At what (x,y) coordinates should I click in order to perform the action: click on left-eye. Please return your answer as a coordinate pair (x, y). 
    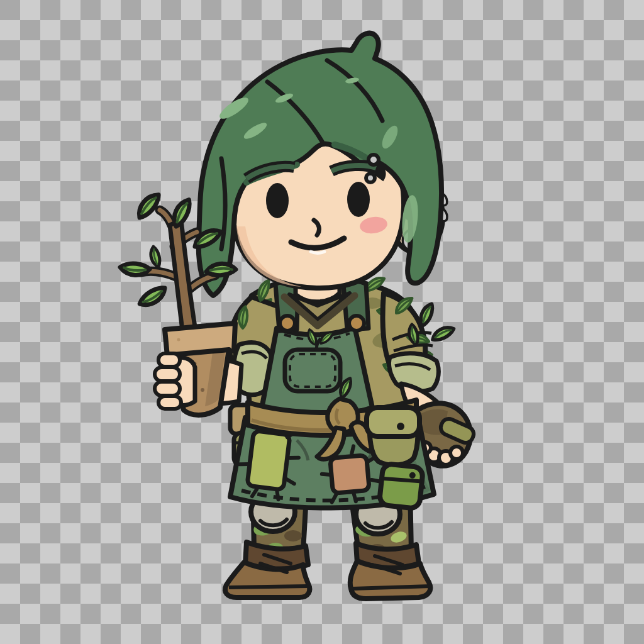
    Looking at the image, I should click on (277, 201).